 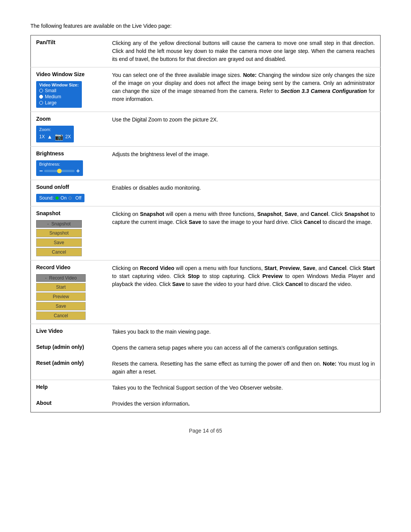 What do you see at coordinates (244, 276) in the screenshot?
I see `record-video-desc: Clicking on Record Video will open a men…` at bounding box center [244, 276].